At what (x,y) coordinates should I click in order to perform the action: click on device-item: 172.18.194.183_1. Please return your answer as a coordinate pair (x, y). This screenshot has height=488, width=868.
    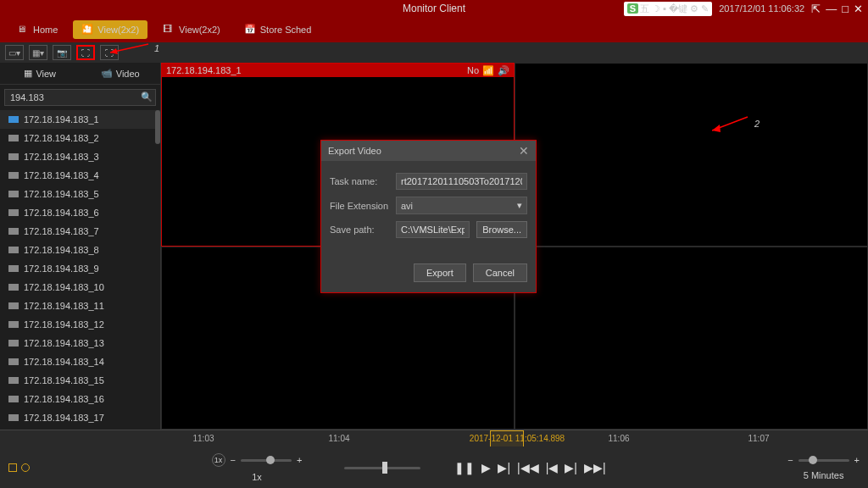
    Looking at the image, I should click on (80, 119).